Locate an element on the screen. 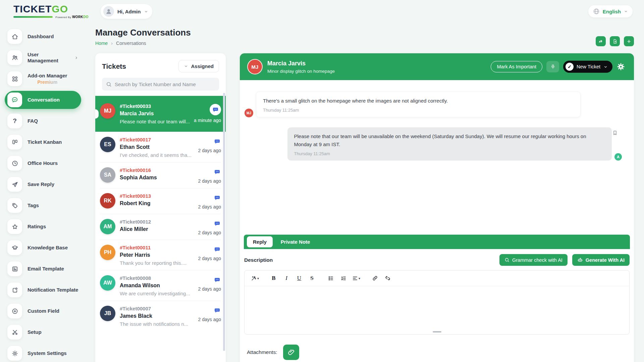  tab-reply: Reply is located at coordinates (260, 242).